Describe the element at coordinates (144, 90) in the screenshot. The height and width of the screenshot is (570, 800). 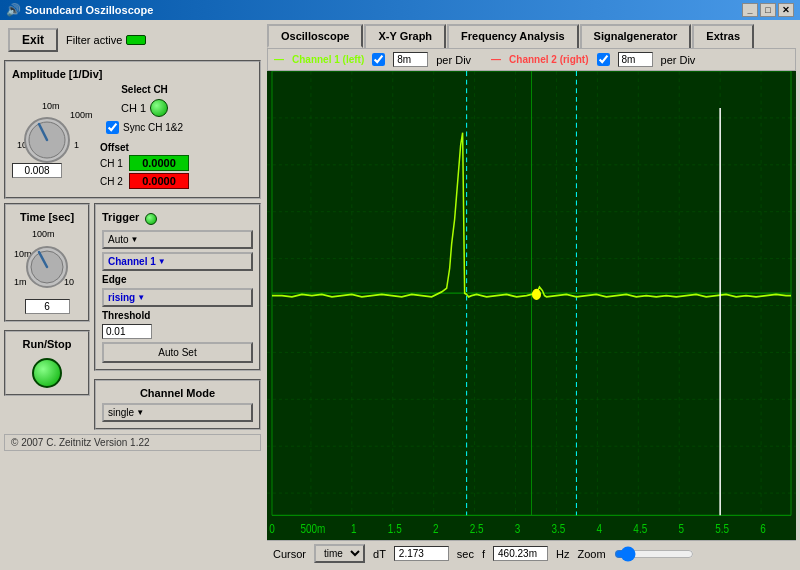
I see `select-ch-label: Select CH` at that location.